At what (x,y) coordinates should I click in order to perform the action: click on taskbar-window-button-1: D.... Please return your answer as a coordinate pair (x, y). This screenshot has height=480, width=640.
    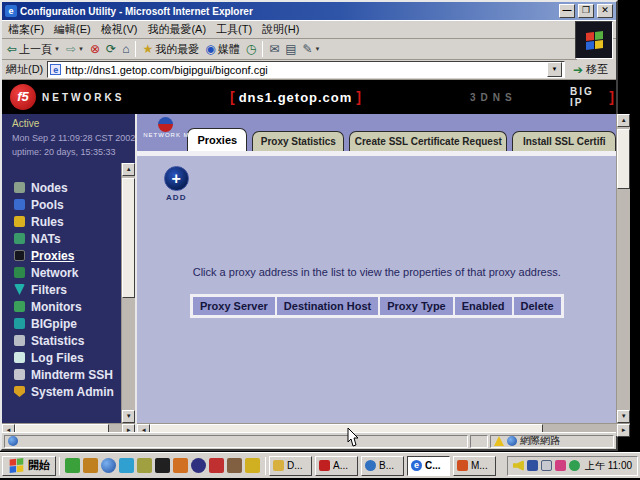
    Looking at the image, I should click on (290, 466).